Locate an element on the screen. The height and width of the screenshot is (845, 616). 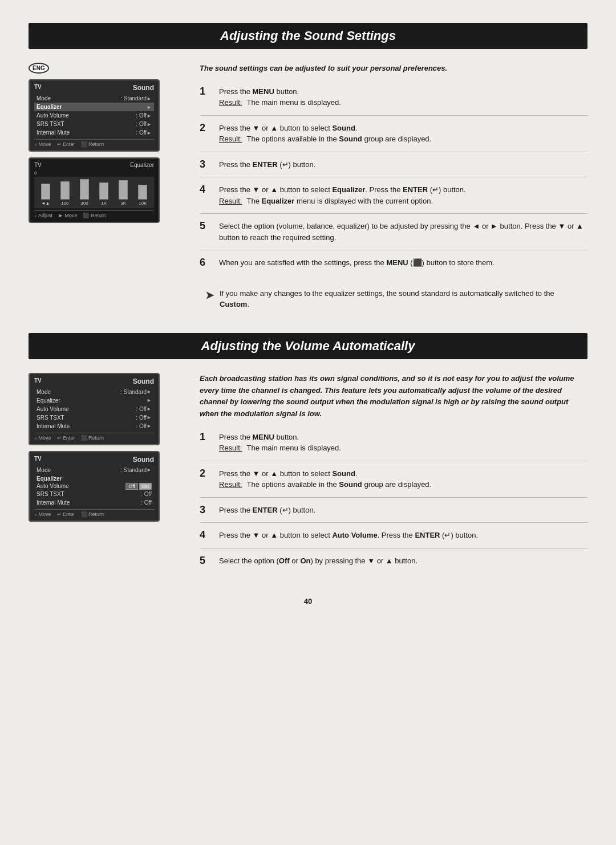
section1-title: Adjusting the Sound Settings is located at coordinates (308, 36).